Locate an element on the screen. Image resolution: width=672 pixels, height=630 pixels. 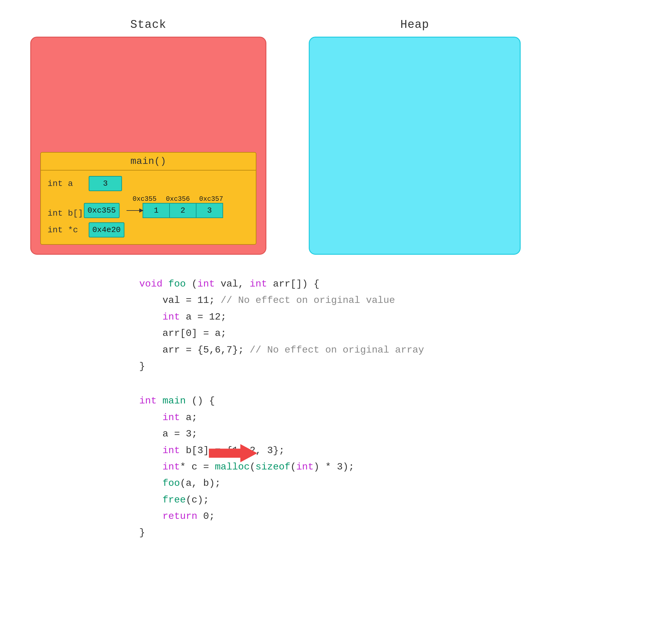
var-row-a: int a 3 is located at coordinates (148, 183).